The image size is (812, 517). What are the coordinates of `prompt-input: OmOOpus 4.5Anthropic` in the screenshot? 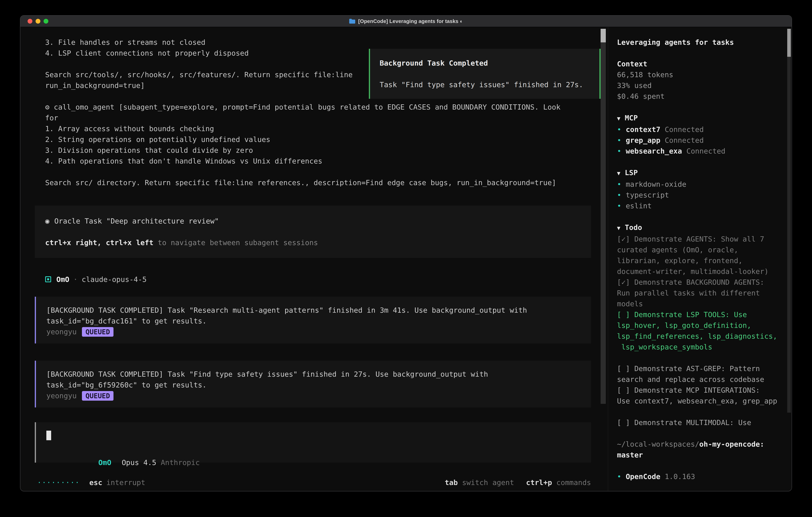 It's located at (313, 442).